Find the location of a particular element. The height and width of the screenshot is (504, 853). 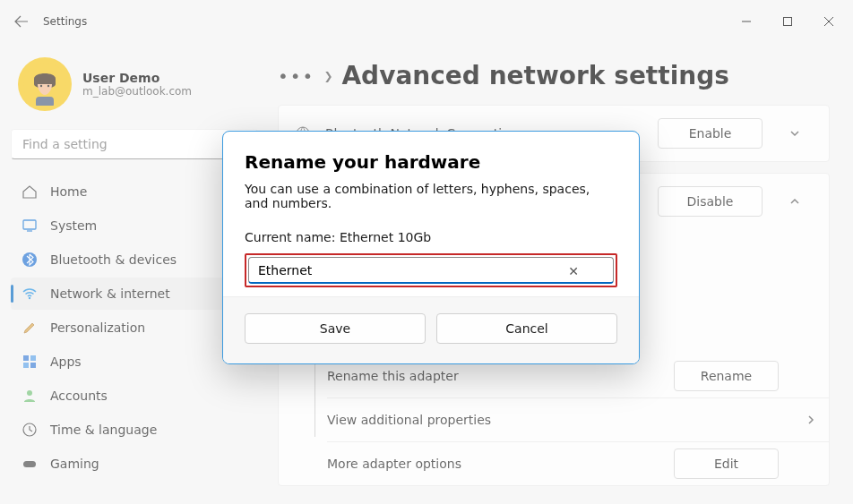

cancel-button: Cancel is located at coordinates (527, 329).